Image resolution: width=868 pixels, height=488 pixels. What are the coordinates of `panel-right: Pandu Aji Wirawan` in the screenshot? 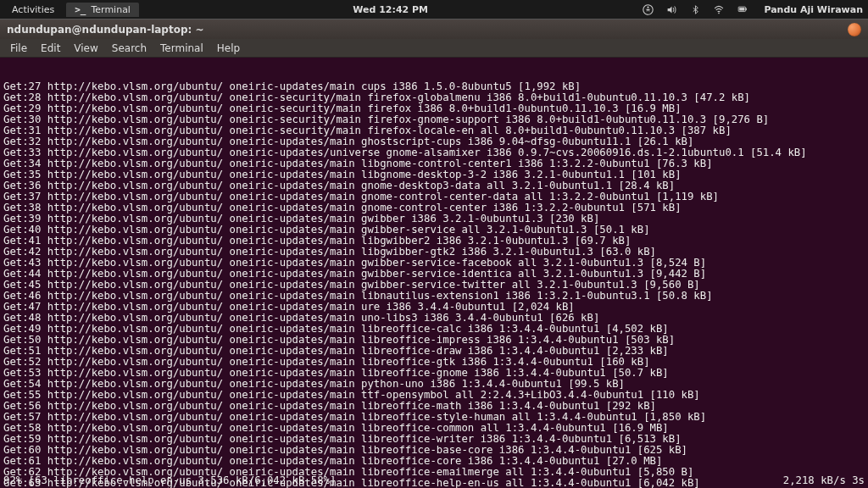 It's located at (753, 9).